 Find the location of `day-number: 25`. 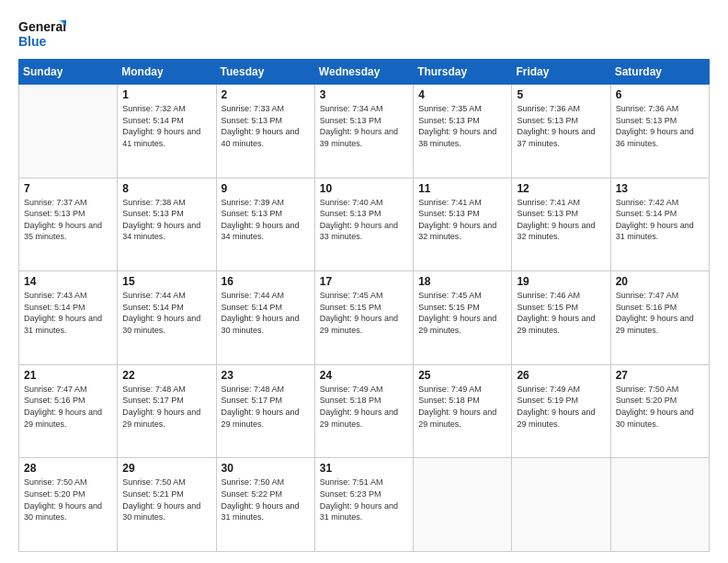

day-number: 25 is located at coordinates (462, 375).